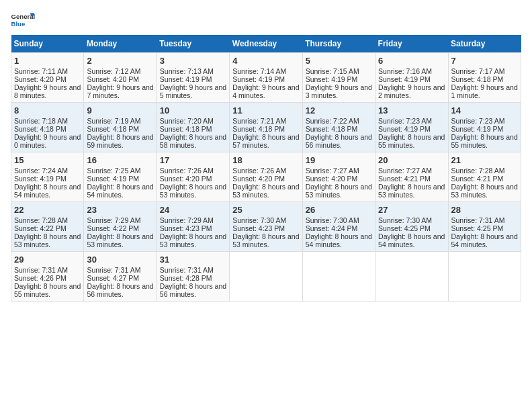 Image resolution: width=532 pixels, height=411 pixels. Describe the element at coordinates (48, 177) in the screenshot. I see `calendar-cell: 15Sunrise: 7:24 AMSunset: 4:19 PMDayligh…` at that location.